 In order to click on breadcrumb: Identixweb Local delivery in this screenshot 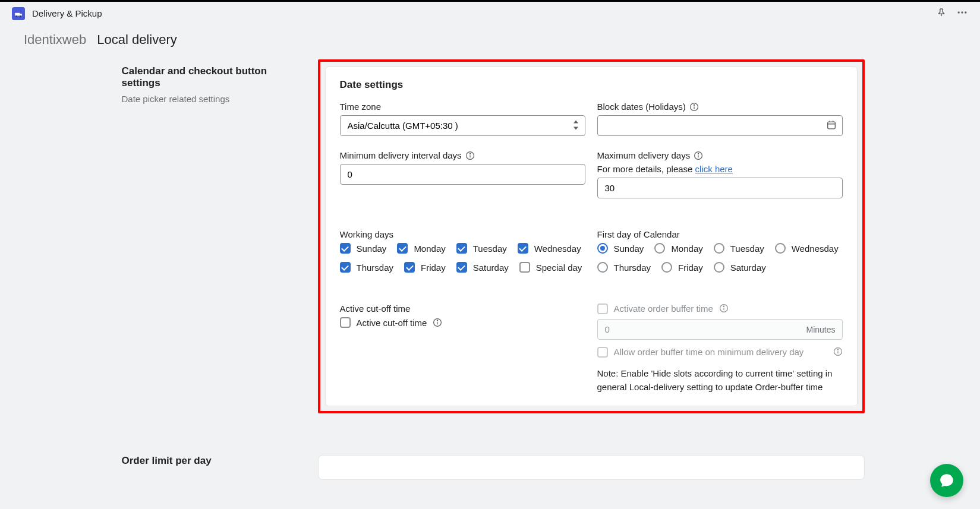, I will do `click(490, 42)`.